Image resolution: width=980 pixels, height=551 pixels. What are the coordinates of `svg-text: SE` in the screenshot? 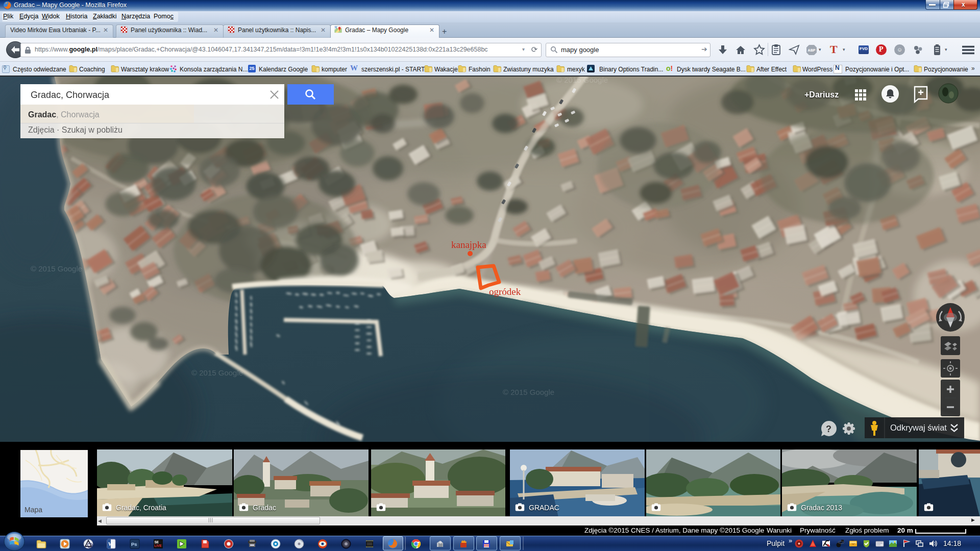 It's located at (157, 542).